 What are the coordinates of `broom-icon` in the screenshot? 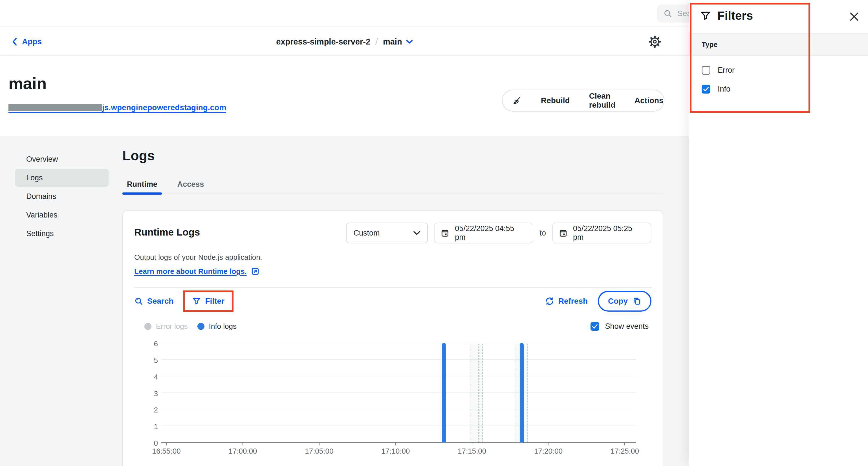 It's located at (517, 100).